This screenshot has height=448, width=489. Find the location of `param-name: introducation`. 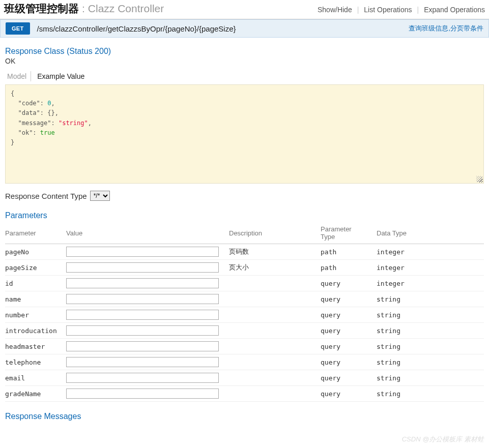

param-name: introducation is located at coordinates (36, 331).